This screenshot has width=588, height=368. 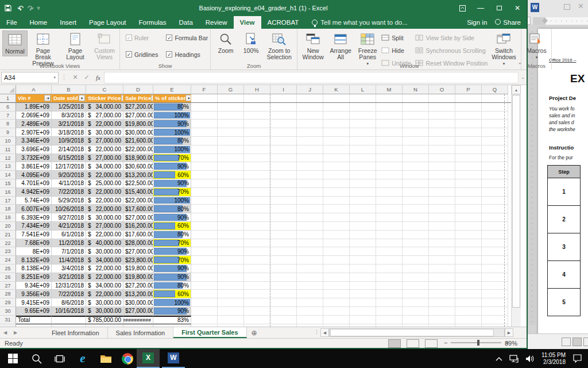 What do you see at coordinates (172, 192) in the screenshot?
I see `pct-of-sticker-cell: 70%` at bounding box center [172, 192].